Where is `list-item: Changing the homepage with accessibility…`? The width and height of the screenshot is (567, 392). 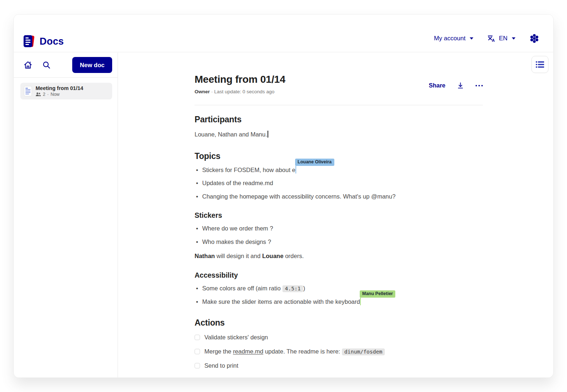 list-item: Changing the homepage with accessibility… is located at coordinates (339, 197).